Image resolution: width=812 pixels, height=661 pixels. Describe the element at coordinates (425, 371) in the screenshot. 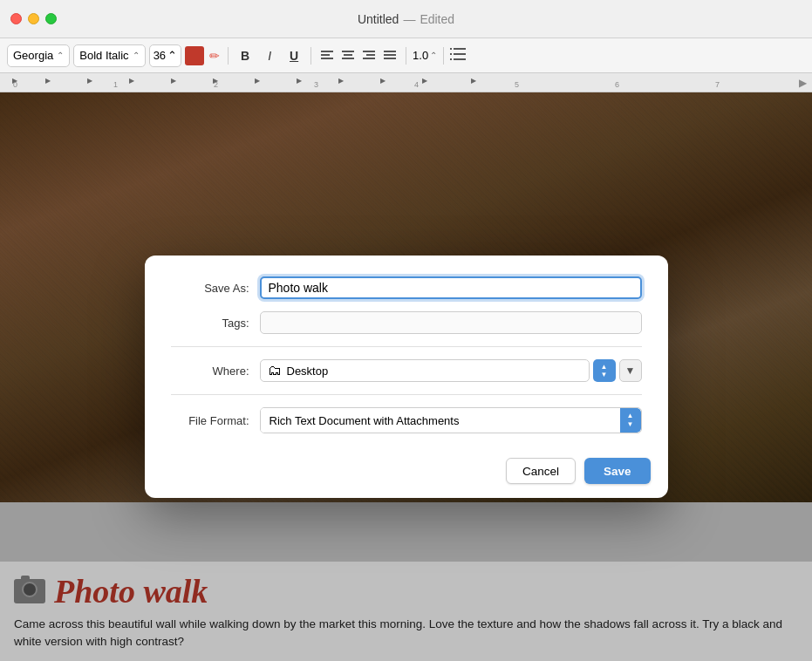

I see `where-dropdown: 🗂 Desktop` at that location.